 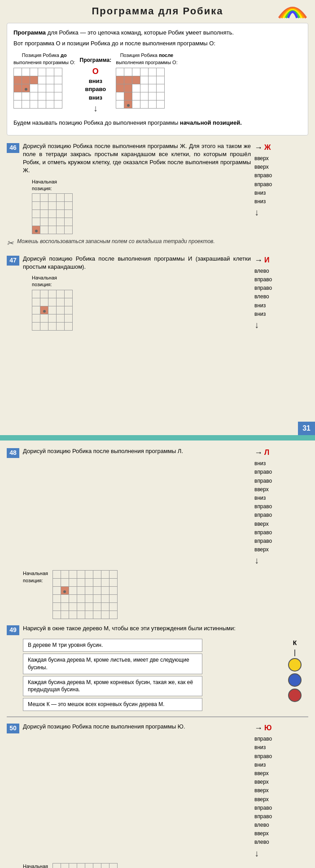 I want to click on task-50-main: Дорисуй позицию Робика после выполнения …, so click(x=166, y=791).